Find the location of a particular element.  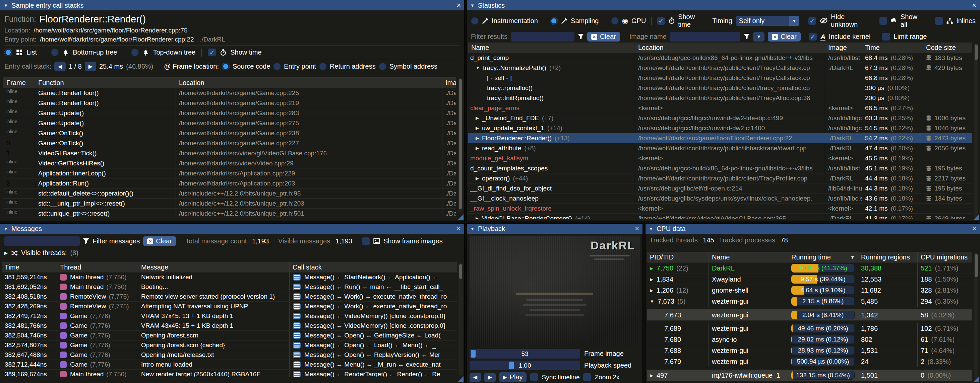

sample-title-bar: ▼ Sample entry call stacks × is located at coordinates (232, 5).